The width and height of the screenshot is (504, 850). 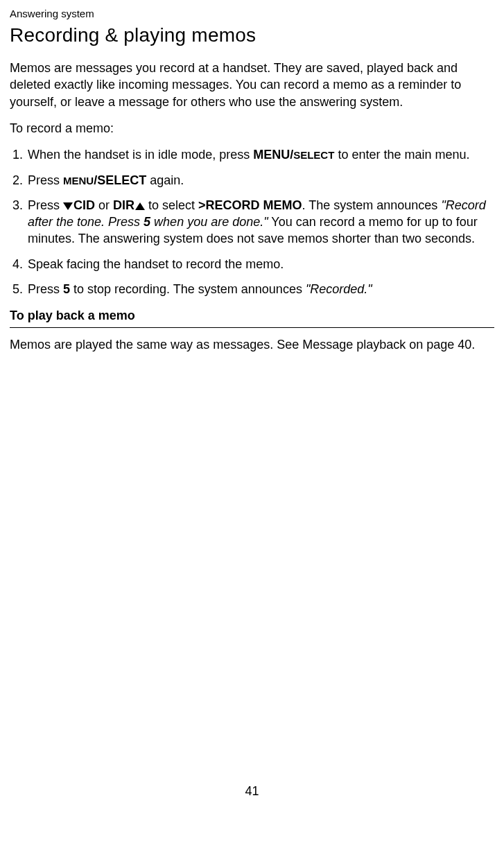 I want to click on step-3-cid: CID, so click(x=85, y=205).